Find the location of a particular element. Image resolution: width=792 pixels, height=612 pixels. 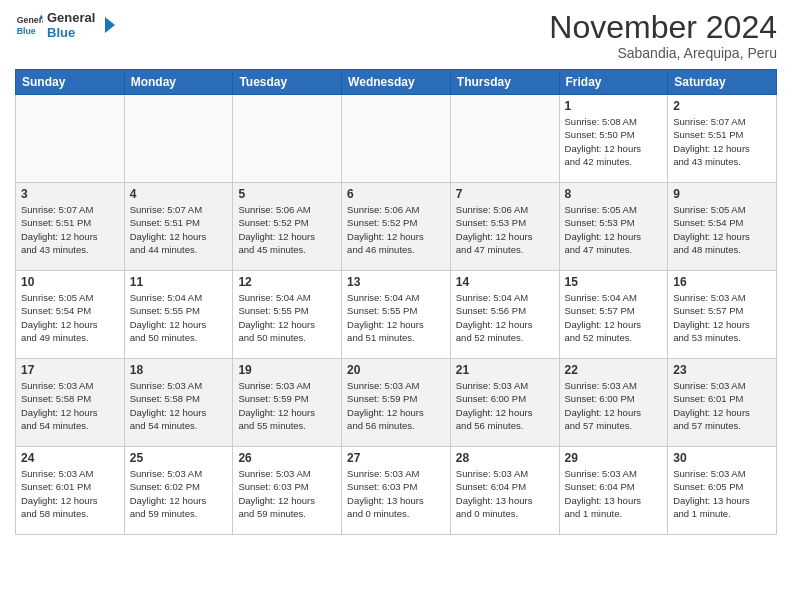

day-info: Sunrise: 5:04 AM Sunset: 5:56 PM Dayligh… is located at coordinates (505, 318).